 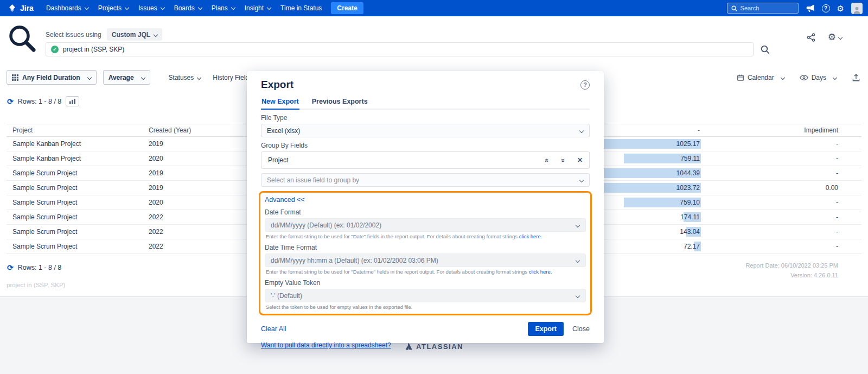 What do you see at coordinates (408, 49) in the screenshot?
I see `jql-row: ✓ project in (SSP, SKP)` at bounding box center [408, 49].